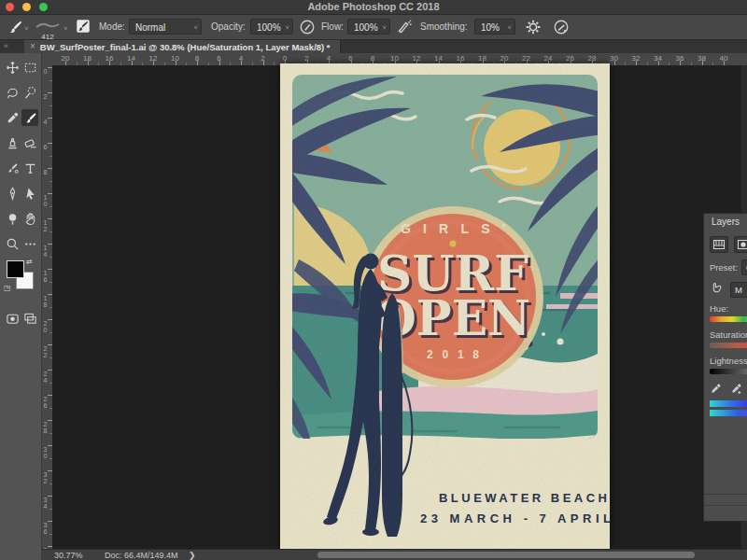  I want to click on status-bar: 30.77% Doc: 66.4M/149.4M ❯, so click(394, 554).